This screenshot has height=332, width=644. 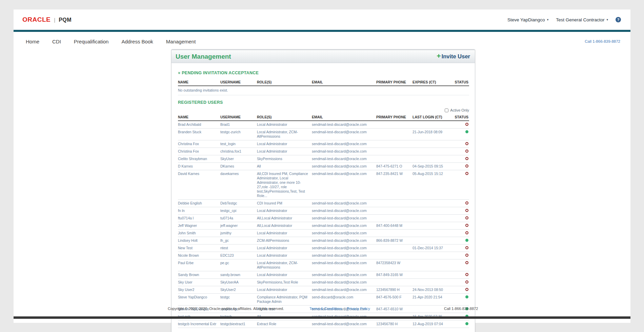 What do you see at coordinates (199, 125) in the screenshot?
I see `cell-name: Brad Archibald` at bounding box center [199, 125].